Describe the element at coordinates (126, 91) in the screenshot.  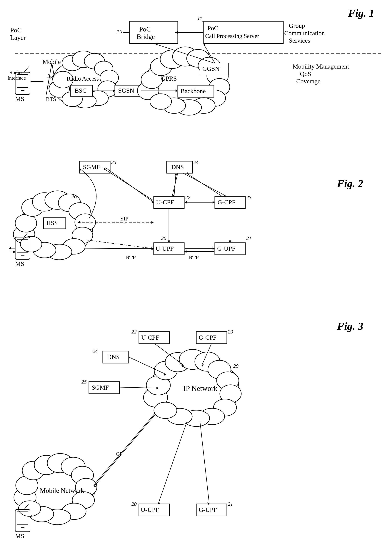
I see `svg-text: SGSN` at that location.